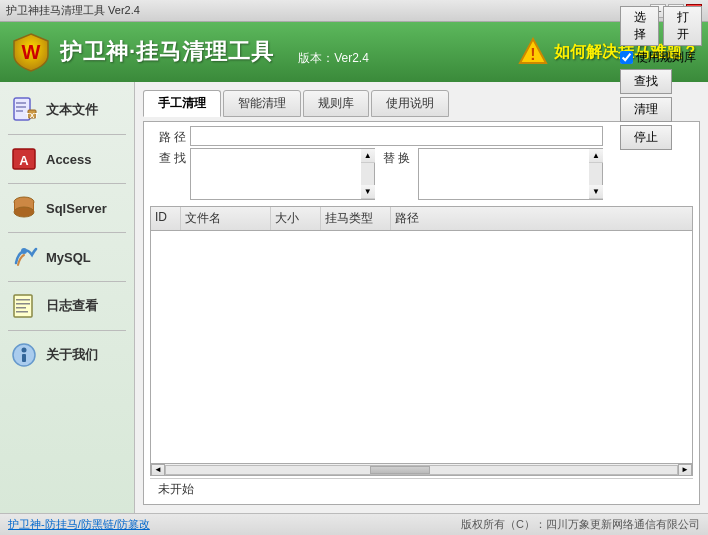 This screenshot has height=535, width=708. I want to click on scrollbar-track, so click(422, 470).